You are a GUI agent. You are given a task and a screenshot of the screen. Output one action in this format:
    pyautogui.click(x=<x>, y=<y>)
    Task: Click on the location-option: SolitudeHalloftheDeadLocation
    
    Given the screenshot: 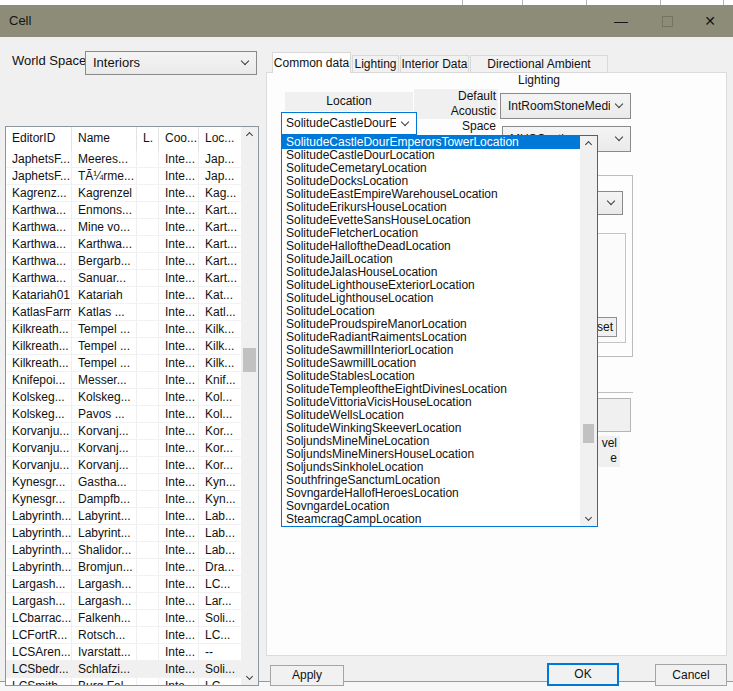 What is the action you would take?
    pyautogui.click(x=440, y=246)
    